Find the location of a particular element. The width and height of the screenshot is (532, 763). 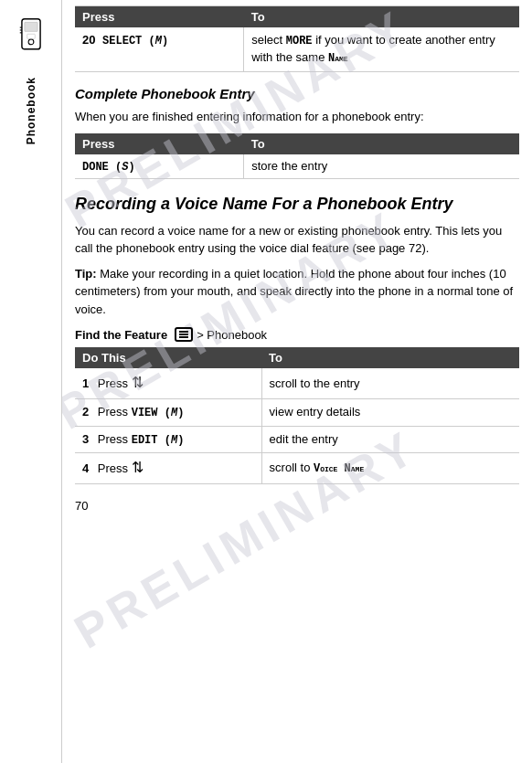

scroll-icon-4: ⇅ is located at coordinates (137, 468).